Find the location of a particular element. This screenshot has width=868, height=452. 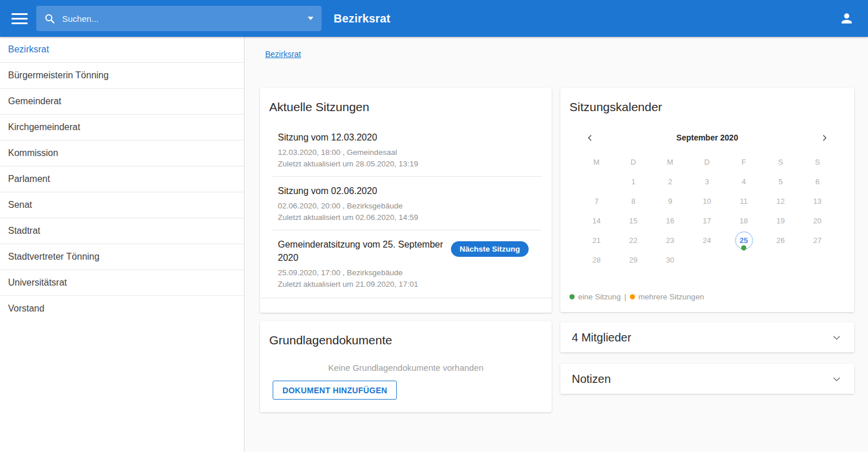

sidebar-item-buergermeisterin-toenning: Bürgermeisterin Tönning is located at coordinates (122, 76).